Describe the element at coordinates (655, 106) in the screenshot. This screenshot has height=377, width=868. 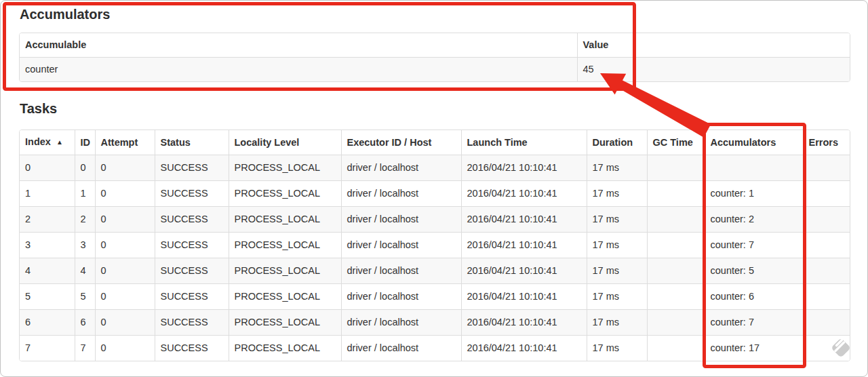
I see `annotation-arrow` at that location.